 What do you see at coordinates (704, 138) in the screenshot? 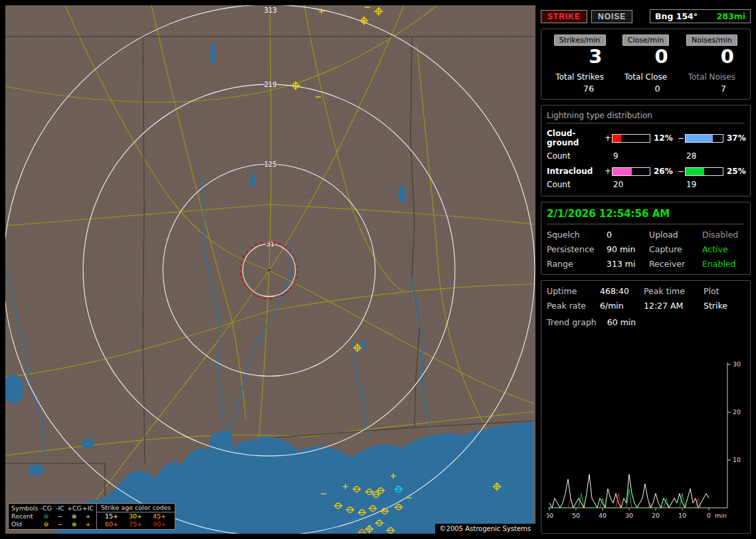
I see `cg-neg-bar` at bounding box center [704, 138].